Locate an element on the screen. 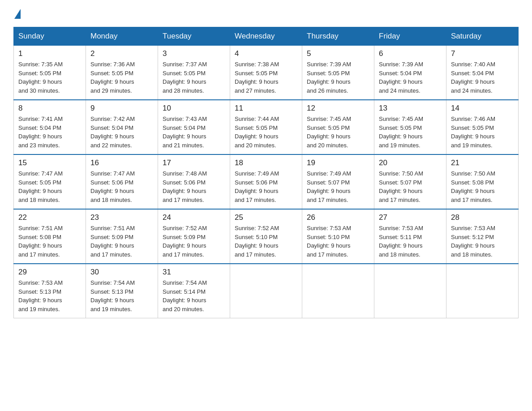  calendar-cell: 12Sunrise: 7:45 AMSunset: 5:05 PMDayligh… is located at coordinates (339, 127).